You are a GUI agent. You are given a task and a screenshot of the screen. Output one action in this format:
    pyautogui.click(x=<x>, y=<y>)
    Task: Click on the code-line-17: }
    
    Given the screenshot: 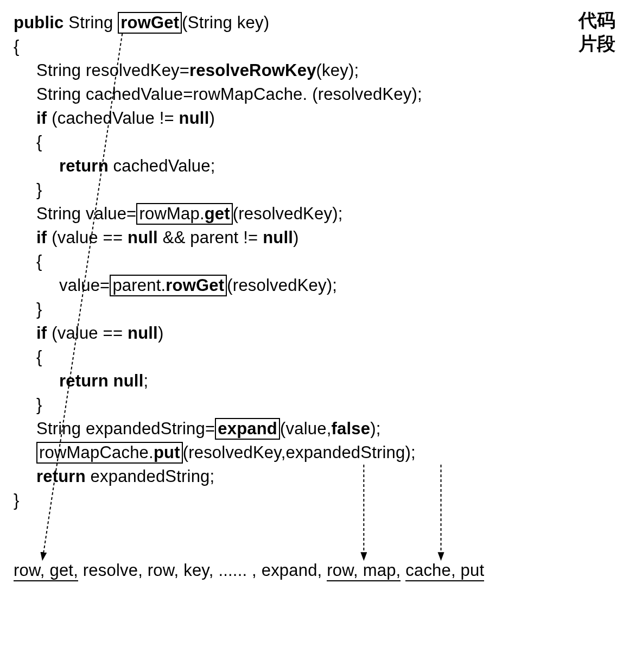 What is the action you would take?
    pyautogui.click(x=315, y=405)
    